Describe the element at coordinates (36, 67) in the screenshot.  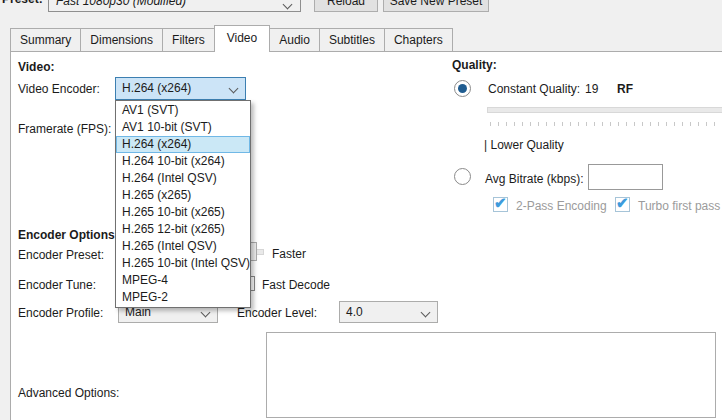
I see `video-section-heading: Video:` at that location.